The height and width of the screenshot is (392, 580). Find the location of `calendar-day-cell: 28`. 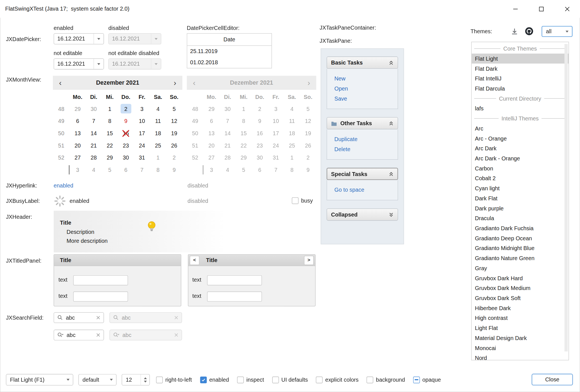

calendar-day-cell: 28 is located at coordinates (94, 158).